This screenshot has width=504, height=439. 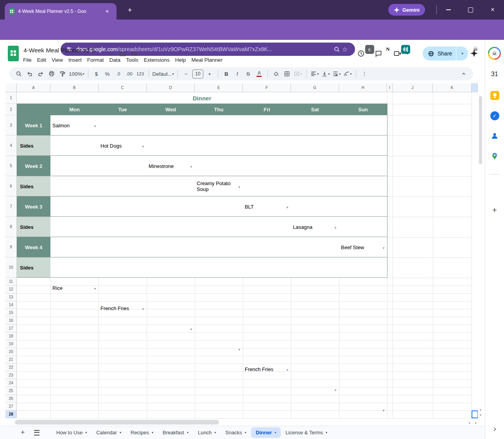 I want to click on sheet-tab-calendar: Calendar▾, so click(x=109, y=433).